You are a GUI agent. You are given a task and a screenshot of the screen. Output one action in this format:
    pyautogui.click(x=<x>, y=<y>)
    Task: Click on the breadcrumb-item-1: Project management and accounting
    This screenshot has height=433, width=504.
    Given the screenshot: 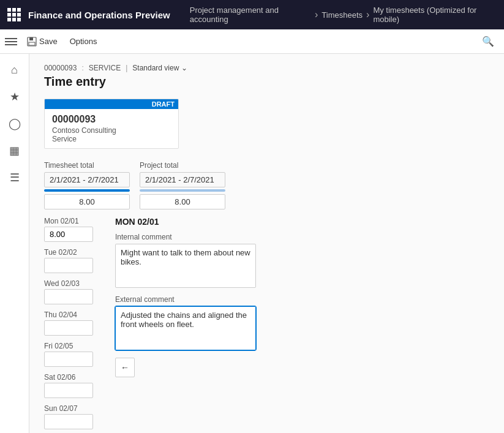 What is the action you would take?
    pyautogui.click(x=250, y=15)
    